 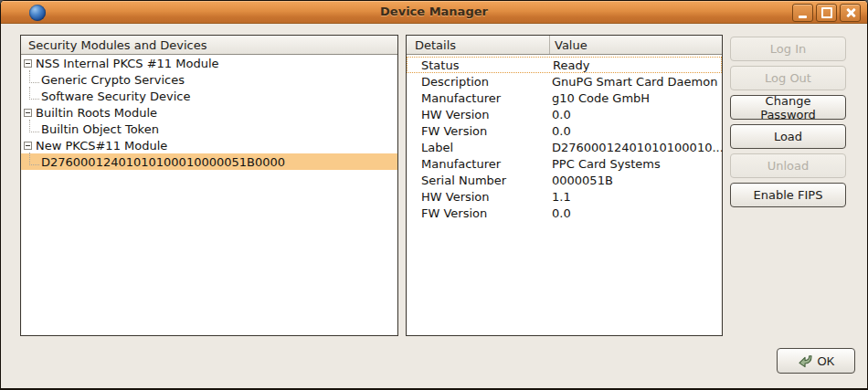 I want to click on tree-item-label: D27600012401010100010000051B0000, so click(x=163, y=163).